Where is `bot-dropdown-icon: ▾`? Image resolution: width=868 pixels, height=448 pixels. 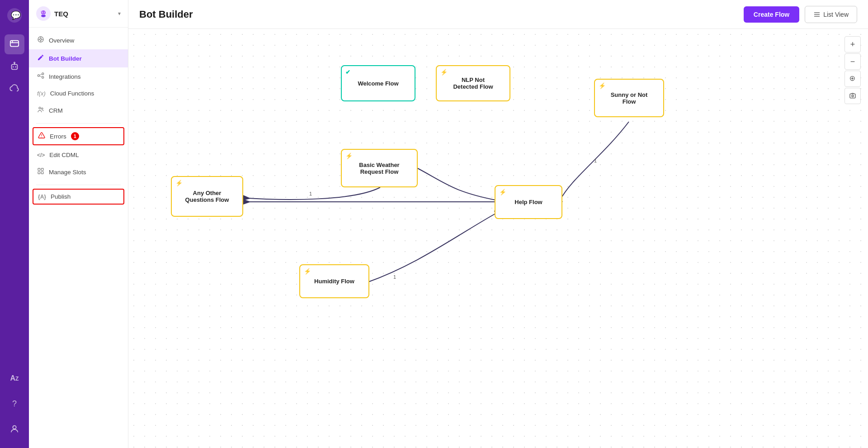
bot-dropdown-icon: ▾ is located at coordinates (119, 14).